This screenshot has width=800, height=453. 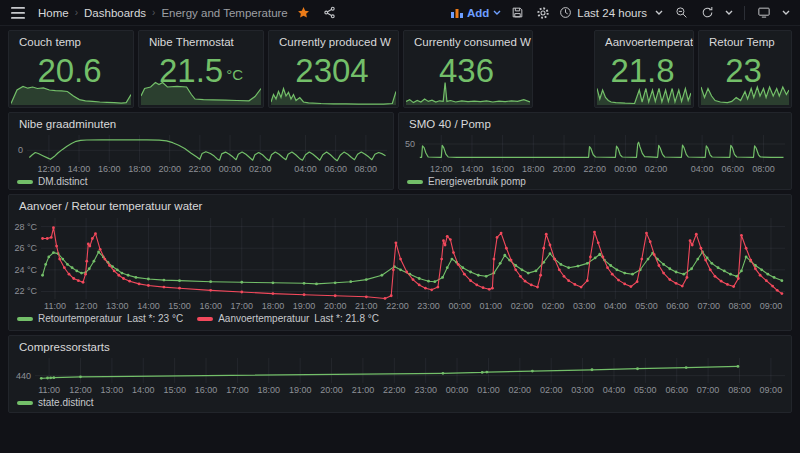 What do you see at coordinates (55, 306) in the screenshot?
I see `svg-text: 11:00` at bounding box center [55, 306].